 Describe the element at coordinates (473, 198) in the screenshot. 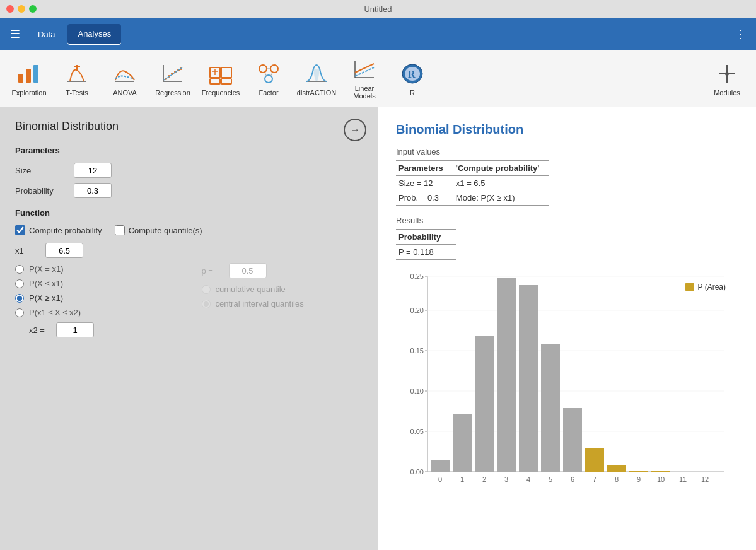

I see `table-row: Prob. = 0.3 Mode: P(X ≥ x1)` at that location.